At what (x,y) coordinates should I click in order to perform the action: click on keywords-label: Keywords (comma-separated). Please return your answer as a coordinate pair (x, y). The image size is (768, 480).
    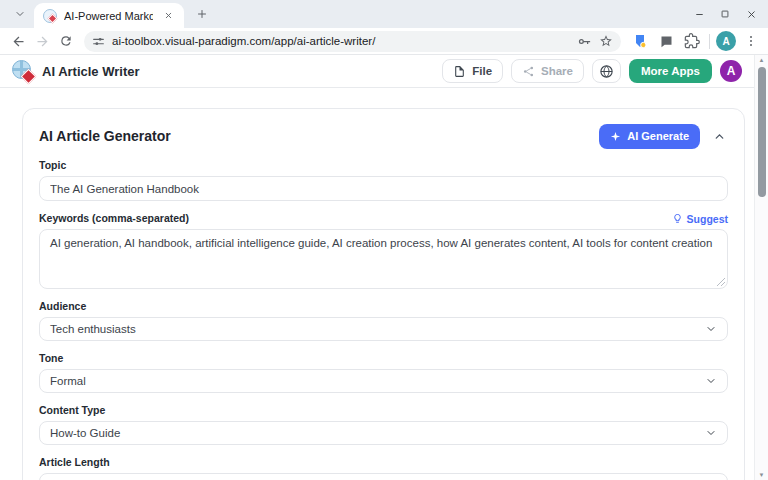
    Looking at the image, I should click on (114, 218).